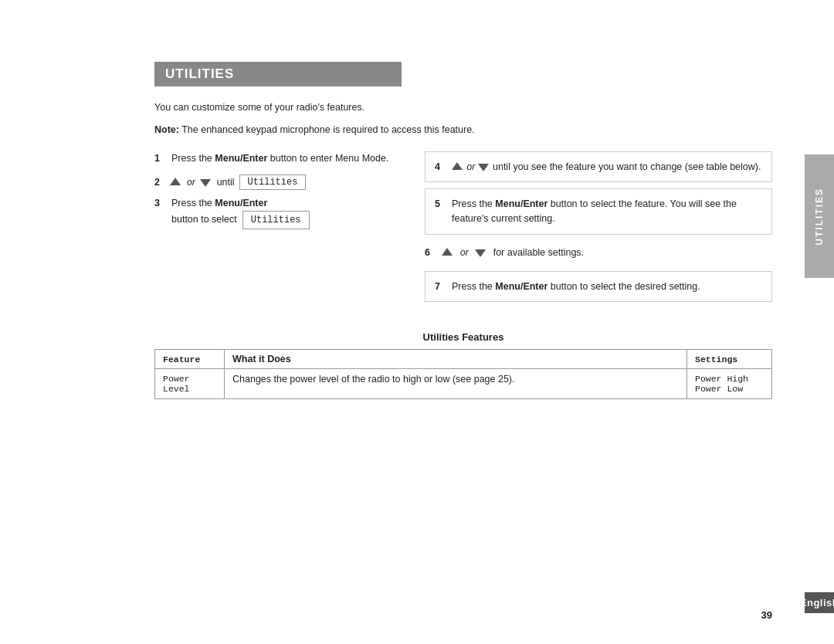  I want to click on features-table: Feature What it Does Settings Power Leve…, so click(463, 374).